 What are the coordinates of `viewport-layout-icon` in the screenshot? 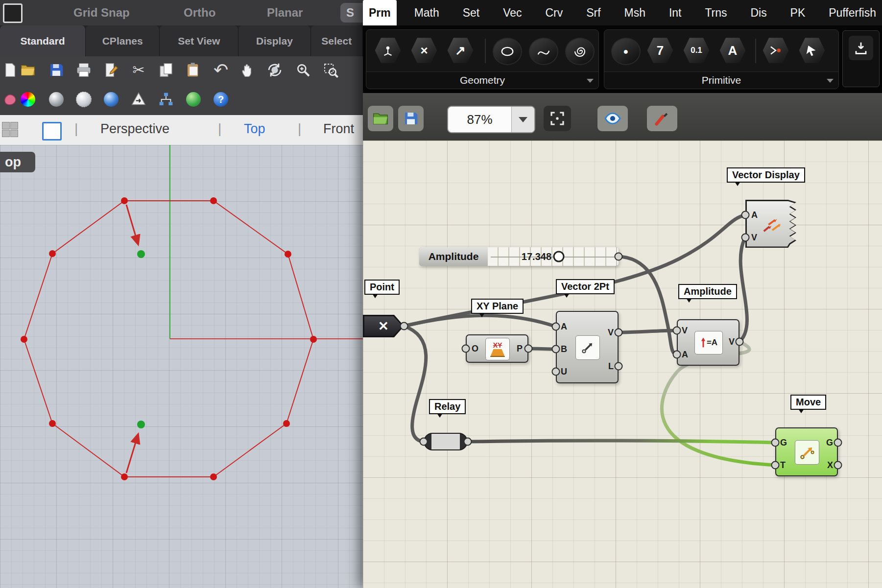 It's located at (10, 130).